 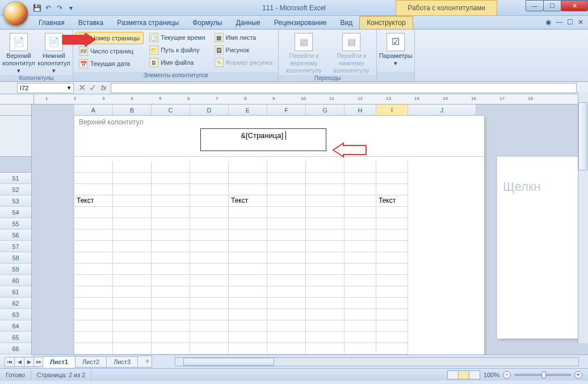 What do you see at coordinates (360, 178) in the screenshot?
I see `cell-H52` at bounding box center [360, 178].